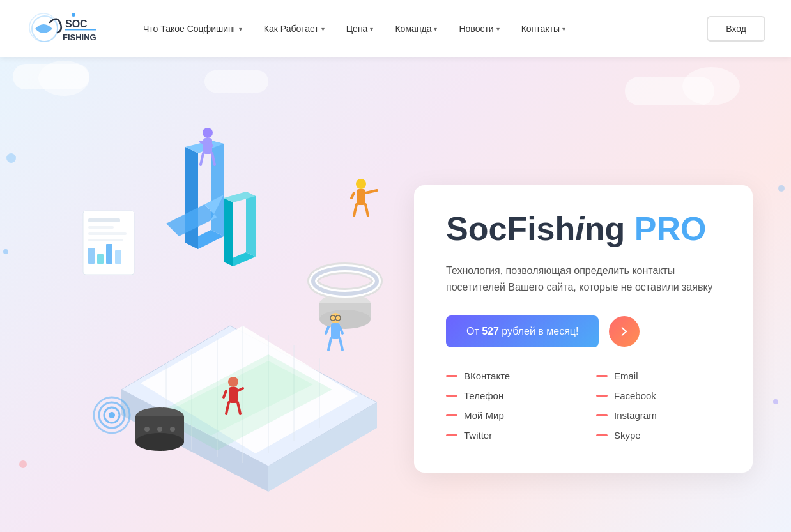 This screenshot has height=532, width=791. I want to click on feature-instagram: Instagram, so click(658, 415).